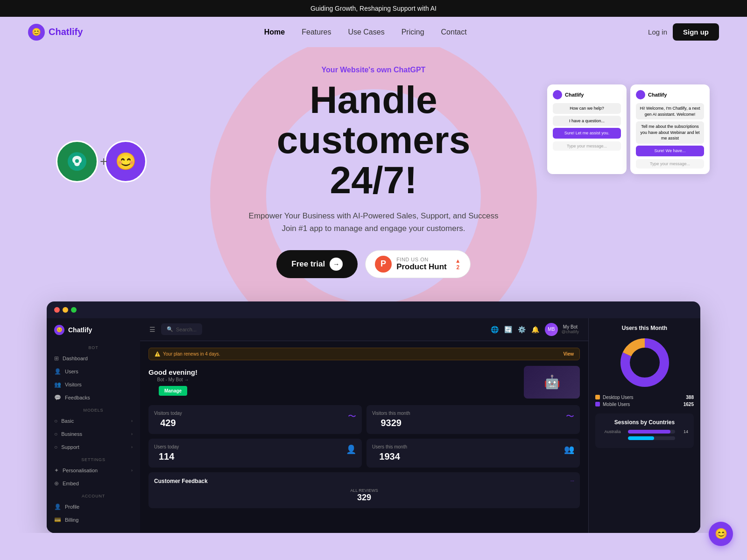  What do you see at coordinates (535, 329) in the screenshot?
I see `bell-icon: 🔔` at bounding box center [535, 329].